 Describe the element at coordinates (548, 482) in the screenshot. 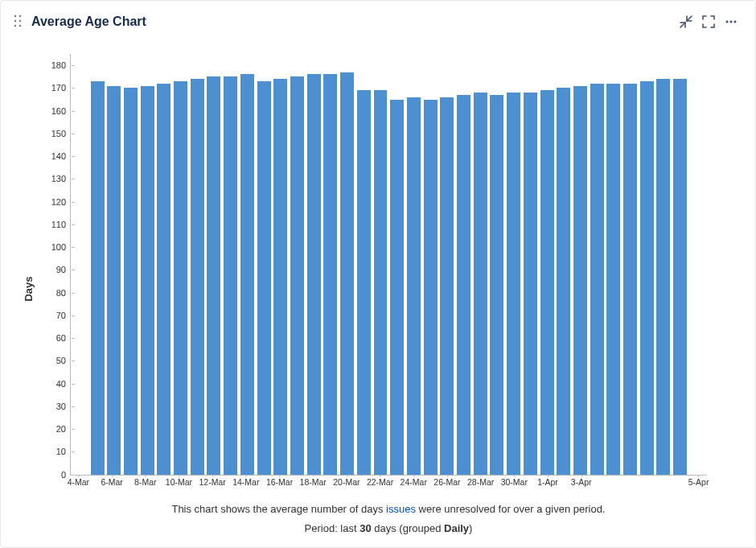

I see `x-tick: 1-Apr` at that location.